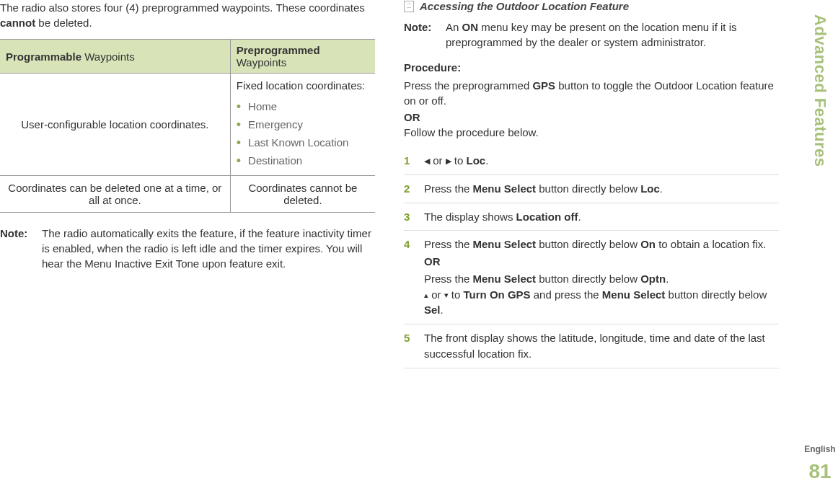 Image resolution: width=838 pixels, height=504 pixels. I want to click on page-number: 81, so click(819, 472).